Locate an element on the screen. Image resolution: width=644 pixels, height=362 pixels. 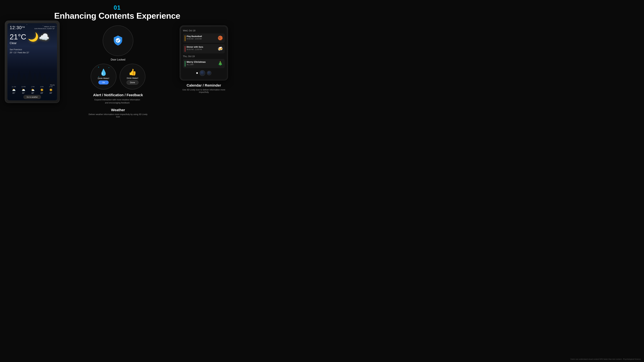
drink-water-ok-section: ✦ ✦ 💧 ✦ Drink Water! Ok is located at coordinates (104, 76).